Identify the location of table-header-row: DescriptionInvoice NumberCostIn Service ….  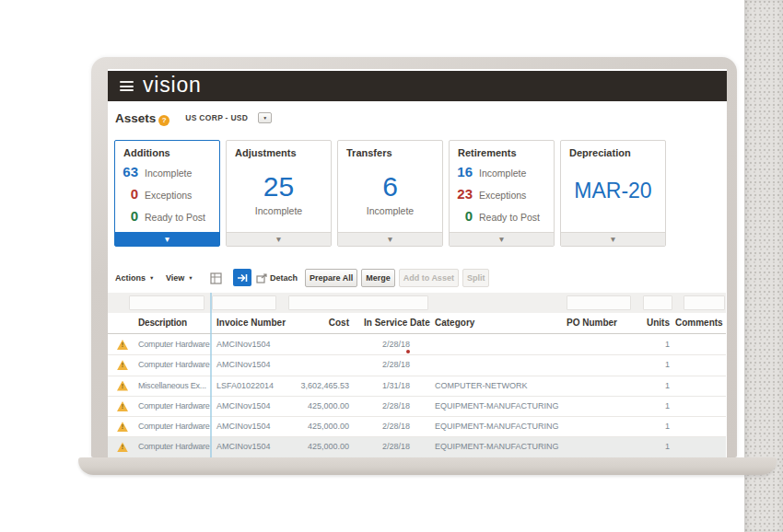
(416, 324).